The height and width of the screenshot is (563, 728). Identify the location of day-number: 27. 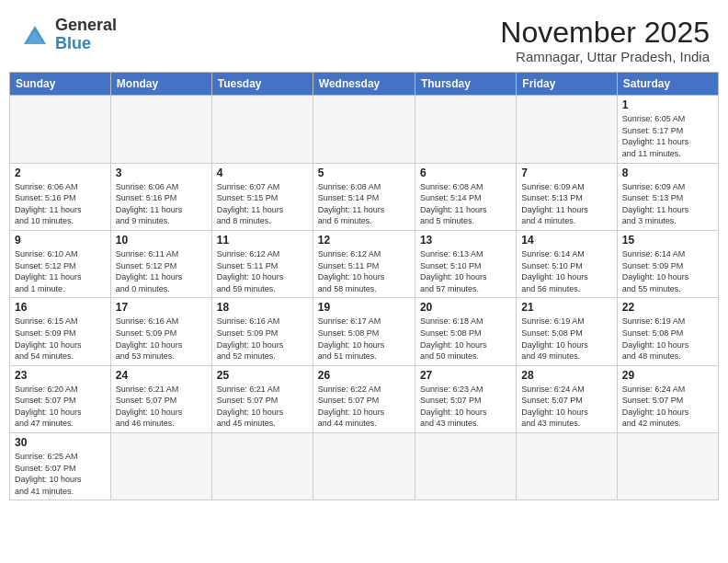
(465, 375).